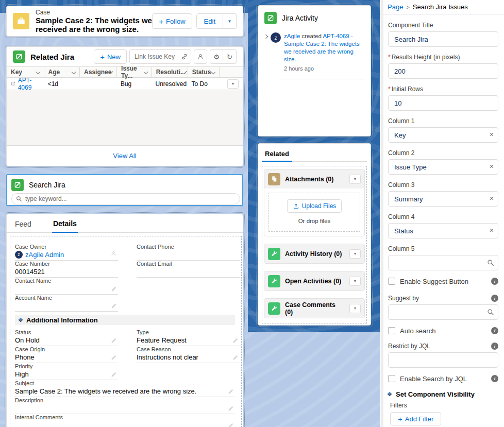 Image resolution: width=504 pixels, height=427 pixels. I want to click on follow-button: + Follow, so click(172, 21).